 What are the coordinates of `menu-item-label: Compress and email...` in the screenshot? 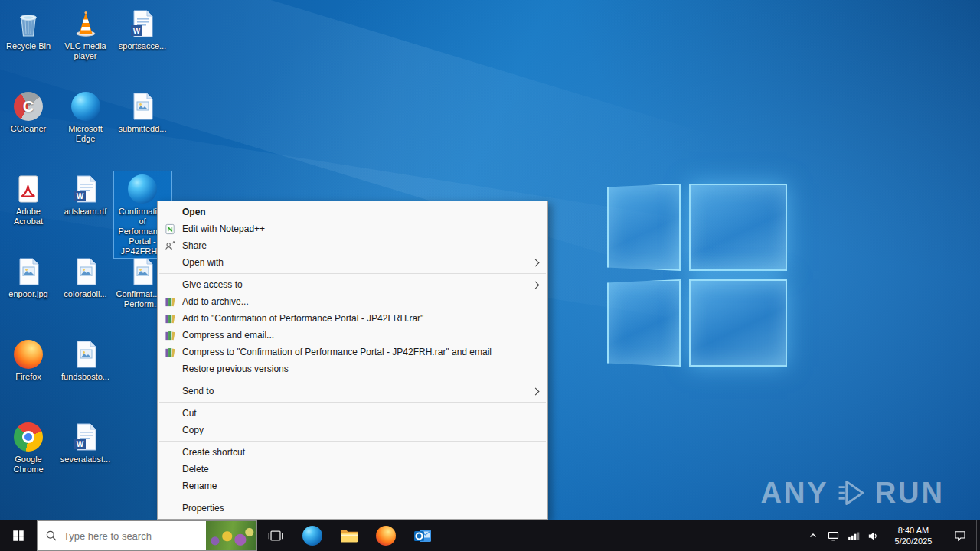 It's located at (361, 335).